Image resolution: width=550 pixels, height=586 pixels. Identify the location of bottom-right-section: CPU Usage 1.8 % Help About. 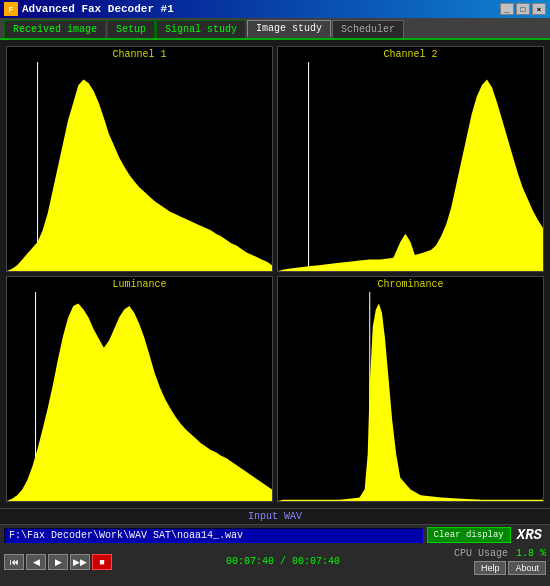
(500, 562).